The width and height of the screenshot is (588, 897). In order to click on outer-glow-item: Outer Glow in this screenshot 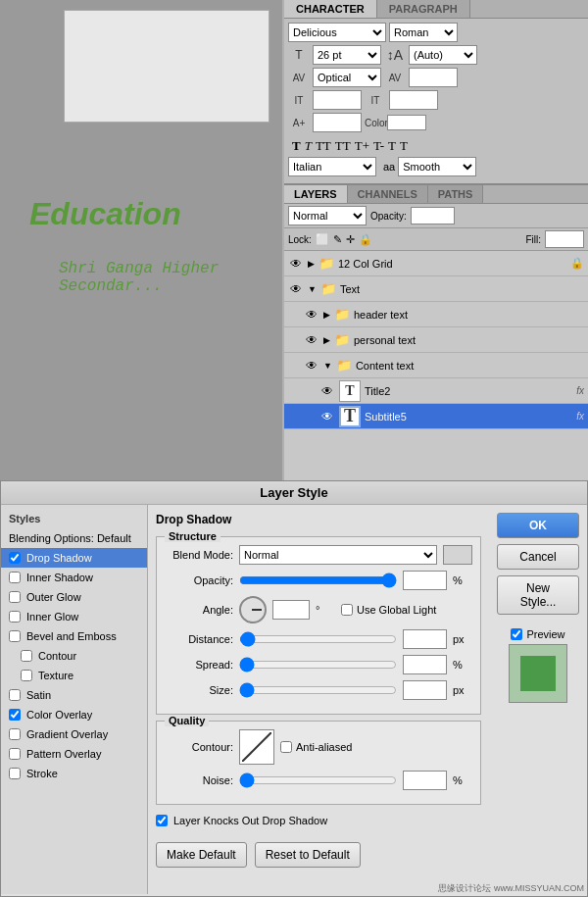, I will do `click(74, 597)`.